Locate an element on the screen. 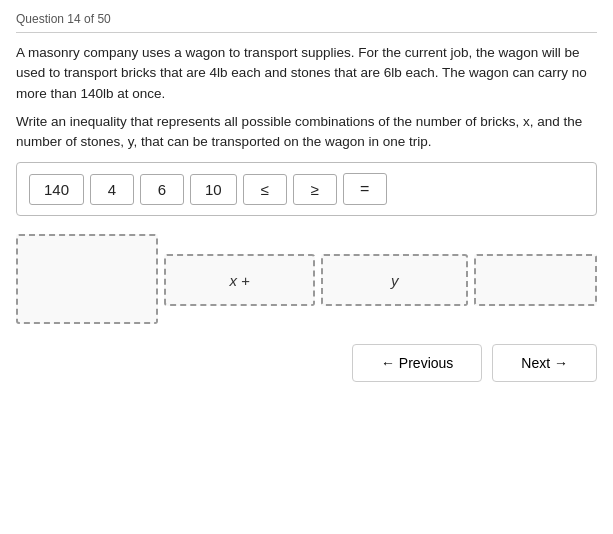  tiles-area: 140 4 6 10 ≤ ≥ = is located at coordinates (306, 189).